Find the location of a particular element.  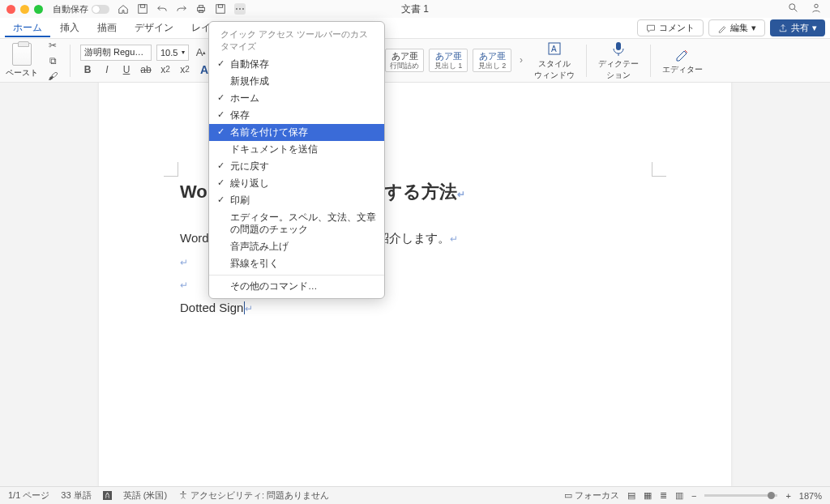

paste-label: ペースト is located at coordinates (22, 73).